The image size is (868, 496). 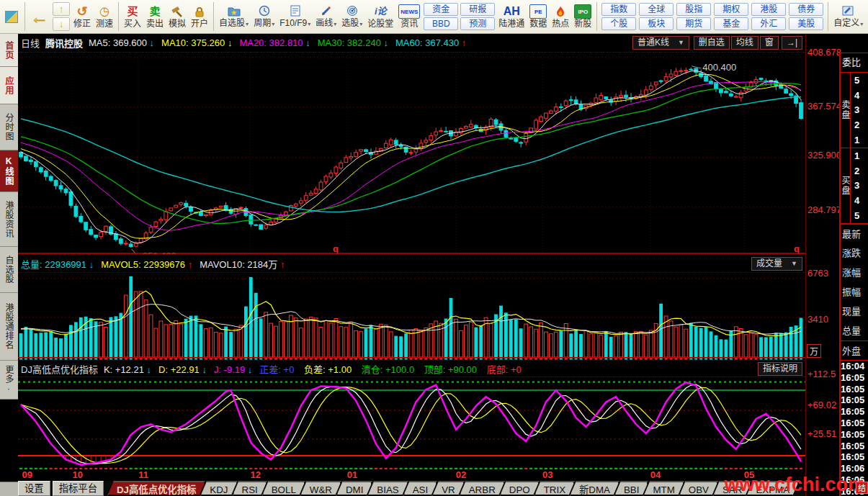 What do you see at coordinates (745, 43) in the screenshot?
I see `kline-tool-button: 均线` at bounding box center [745, 43].